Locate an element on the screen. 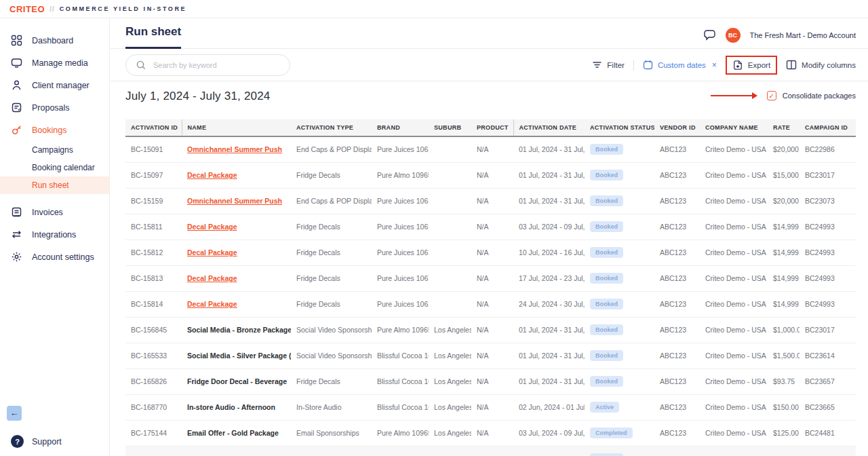 The width and height of the screenshot is (868, 456). account-name: The Fresh Mart - Demo Account is located at coordinates (803, 35).